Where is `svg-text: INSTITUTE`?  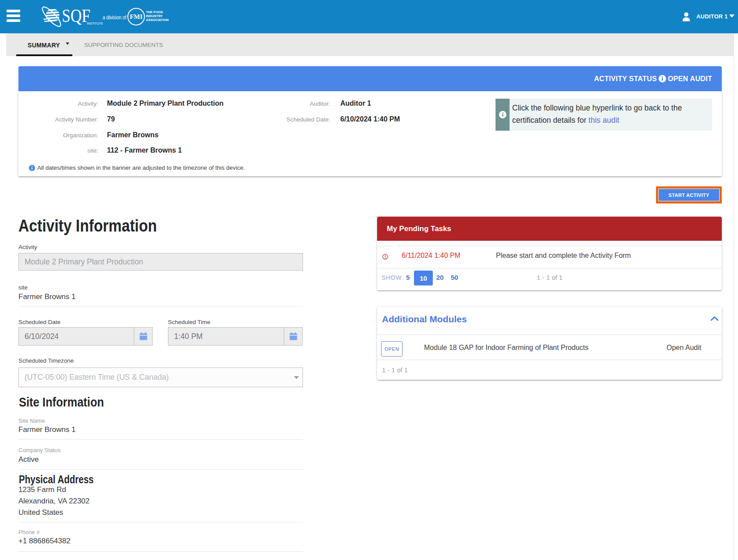 svg-text: INSTITUTE is located at coordinates (95, 24).